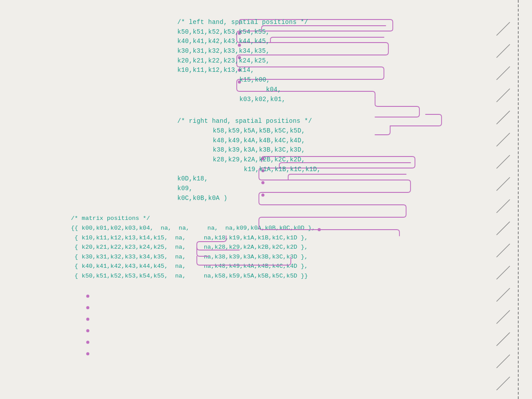  I want to click on matrix-line-6: { k50,k51,k52,k53,k54,k55, na, na,k58,k5…, so click(288, 276).